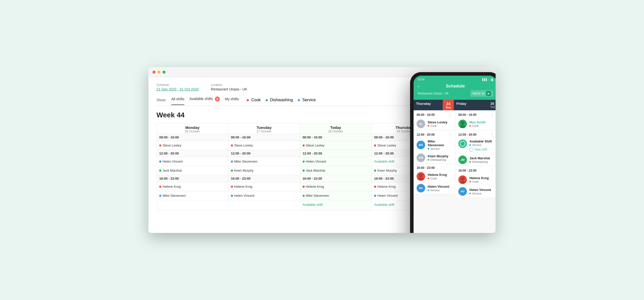  Describe the element at coordinates (438, 188) in the screenshot. I see `shift-info: Helen Vincent Service` at that location.